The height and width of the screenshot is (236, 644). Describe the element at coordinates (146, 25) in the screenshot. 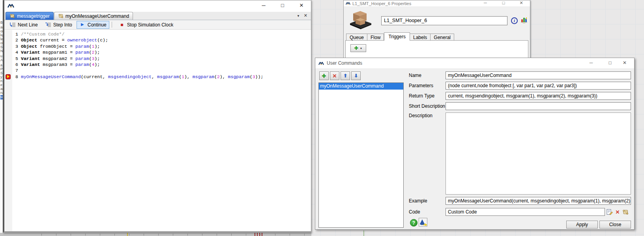

I see `stop-simulation-clock-button: ■Stop Simulation Clock` at that location.